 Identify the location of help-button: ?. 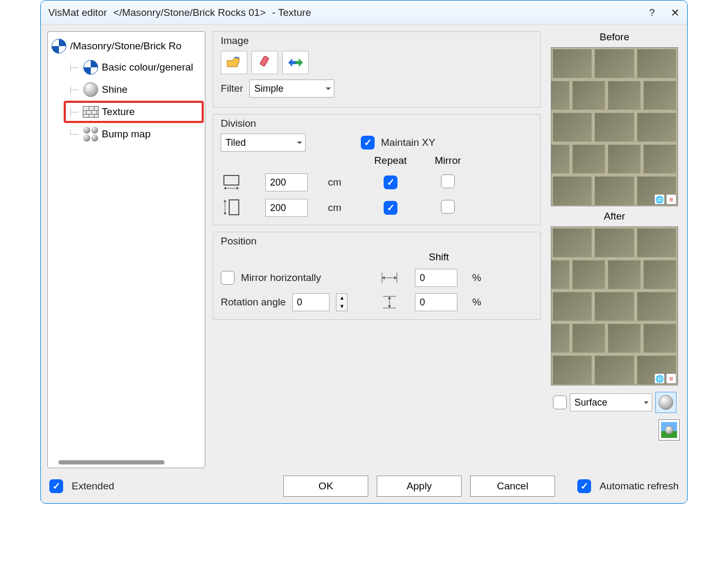
(652, 13).